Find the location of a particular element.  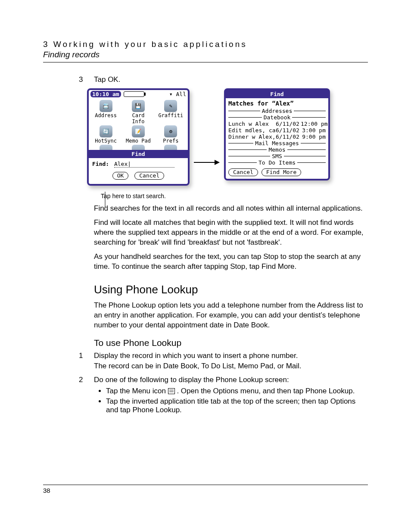

step-number: 3 is located at coordinates (81, 80).